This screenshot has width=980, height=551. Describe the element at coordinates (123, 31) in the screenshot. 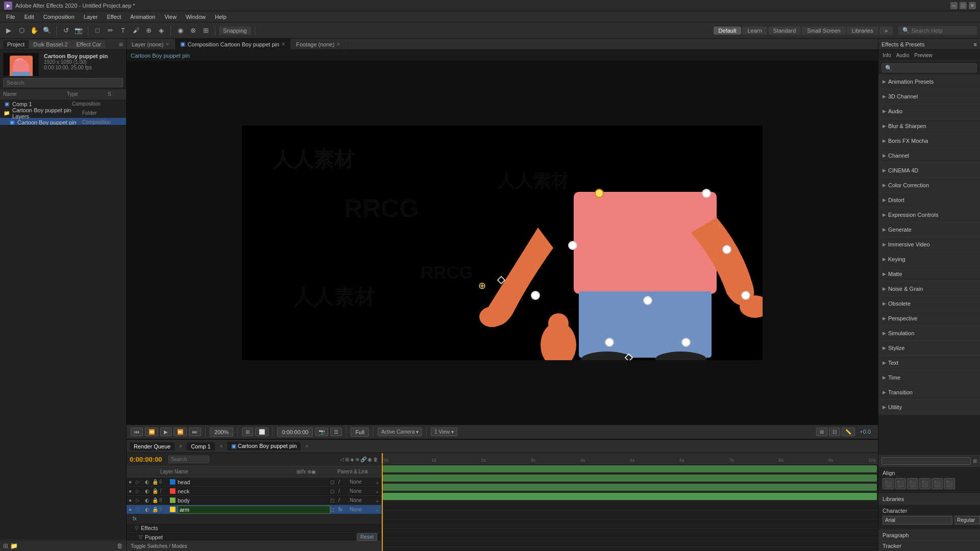

I see `tool-text: T` at that location.